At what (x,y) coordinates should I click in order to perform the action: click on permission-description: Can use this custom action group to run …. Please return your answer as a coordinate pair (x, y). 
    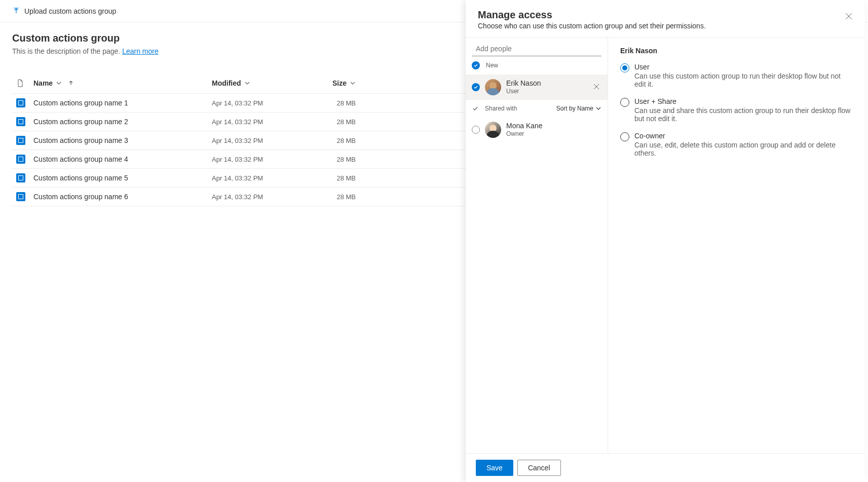
    Looking at the image, I should click on (744, 80).